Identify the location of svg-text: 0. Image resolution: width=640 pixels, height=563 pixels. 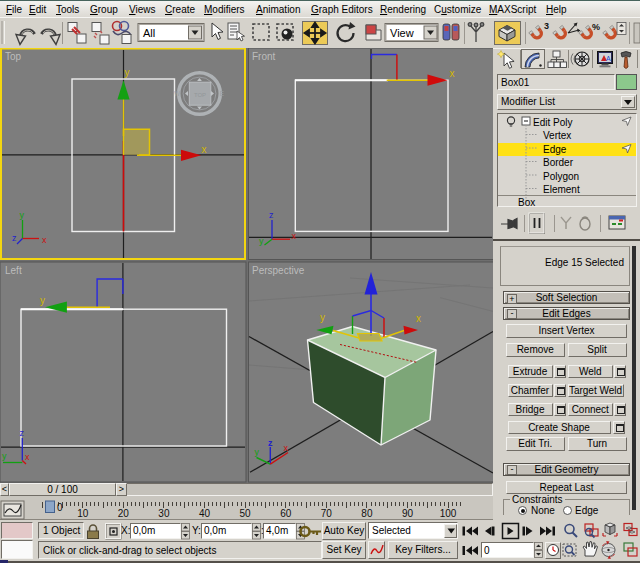
(60, 508).